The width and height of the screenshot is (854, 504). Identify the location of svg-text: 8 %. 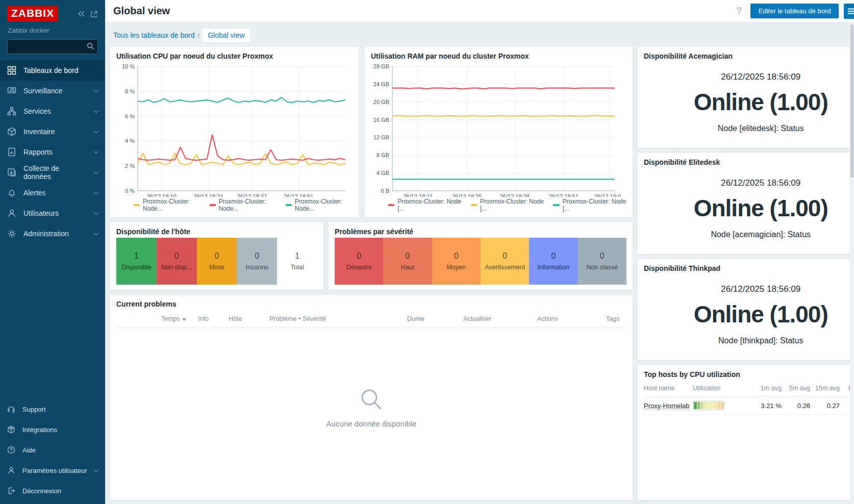
(130, 91).